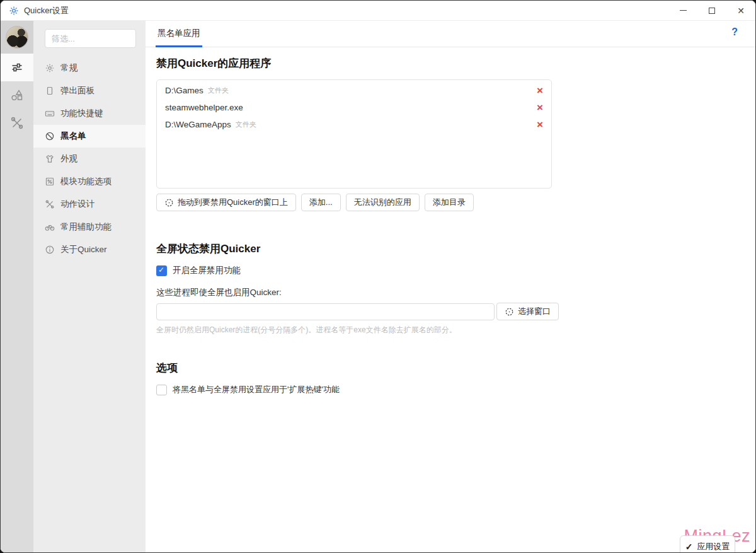 The width and height of the screenshot is (756, 553). What do you see at coordinates (354, 134) in the screenshot?
I see `blacklist-listbox: D:\Games 文件夹 × steamwebhelper.exe × D:\W…` at bounding box center [354, 134].